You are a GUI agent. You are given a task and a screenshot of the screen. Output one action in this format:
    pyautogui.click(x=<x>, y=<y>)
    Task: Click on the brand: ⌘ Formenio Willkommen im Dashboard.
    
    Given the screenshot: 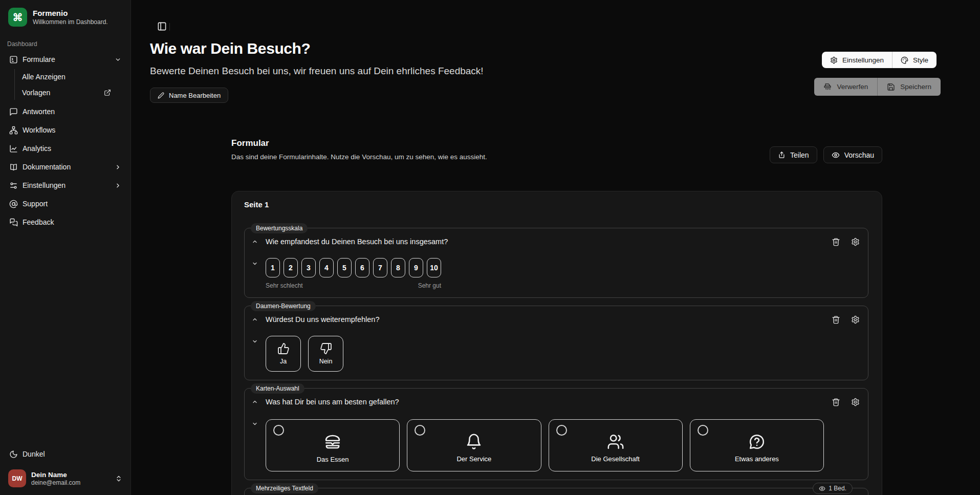 What is the action you would take?
    pyautogui.click(x=66, y=14)
    